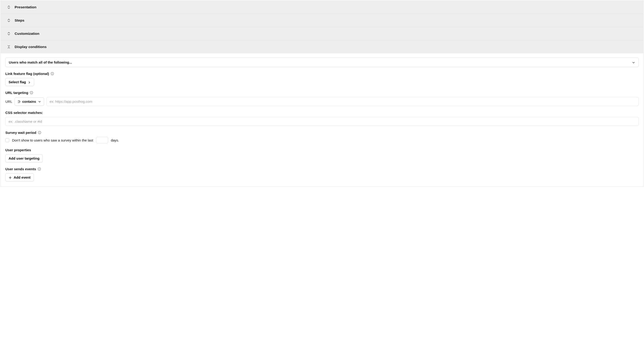  Describe the element at coordinates (342, 102) in the screenshot. I see `url-input` at that location.